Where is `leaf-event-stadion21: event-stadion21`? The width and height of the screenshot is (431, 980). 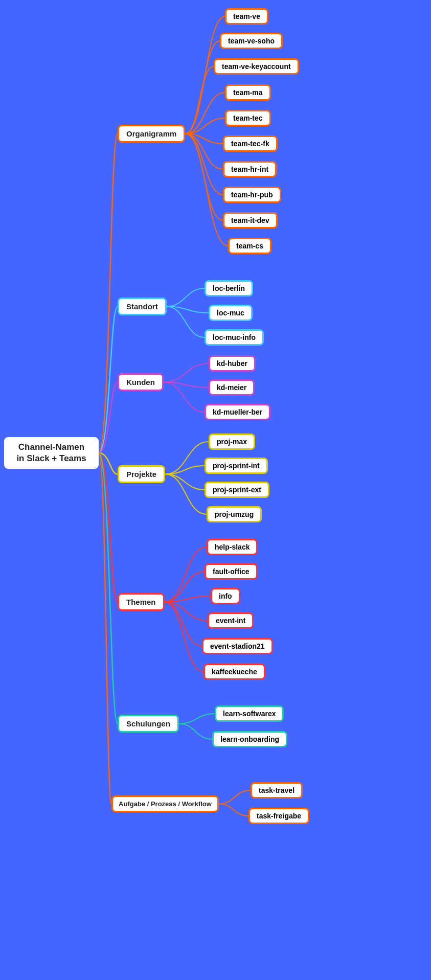
leaf-event-stadion21: event-stadion21 is located at coordinates (237, 646).